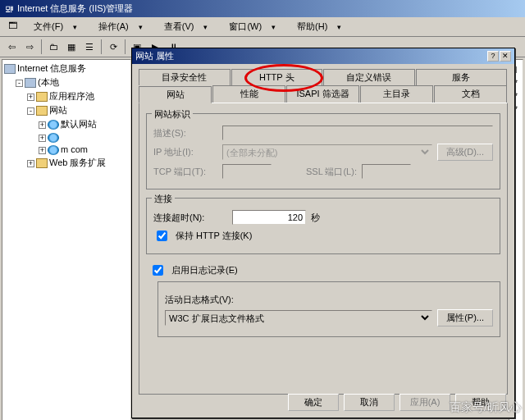 This screenshot has height=420, width=525. Describe the element at coordinates (66, 82) in the screenshot. I see `tree-host: -(本地` at that location.